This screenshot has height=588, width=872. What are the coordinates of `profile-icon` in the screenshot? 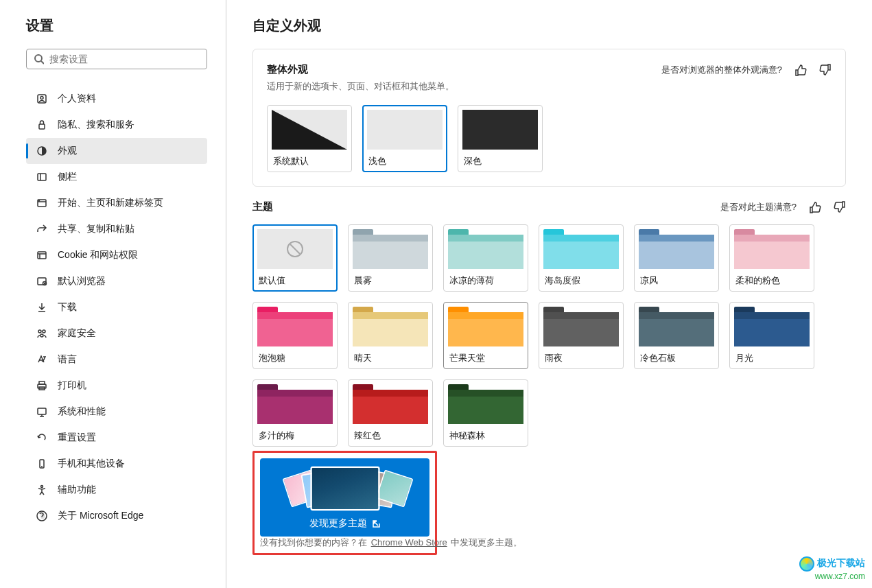 It's located at (42, 99).